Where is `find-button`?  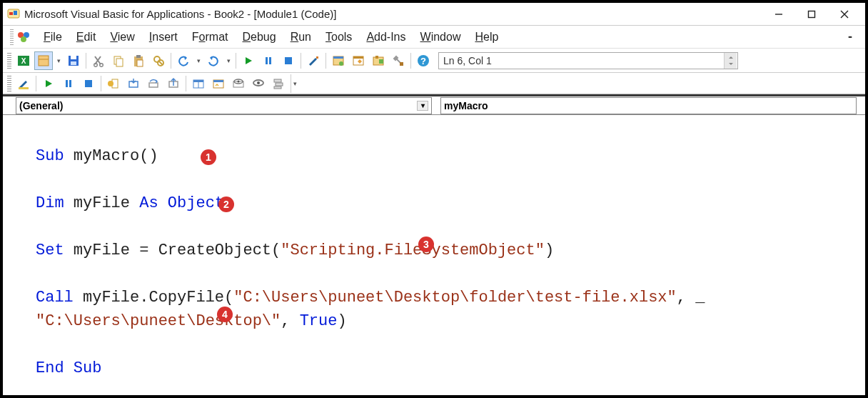 find-button is located at coordinates (158, 61).